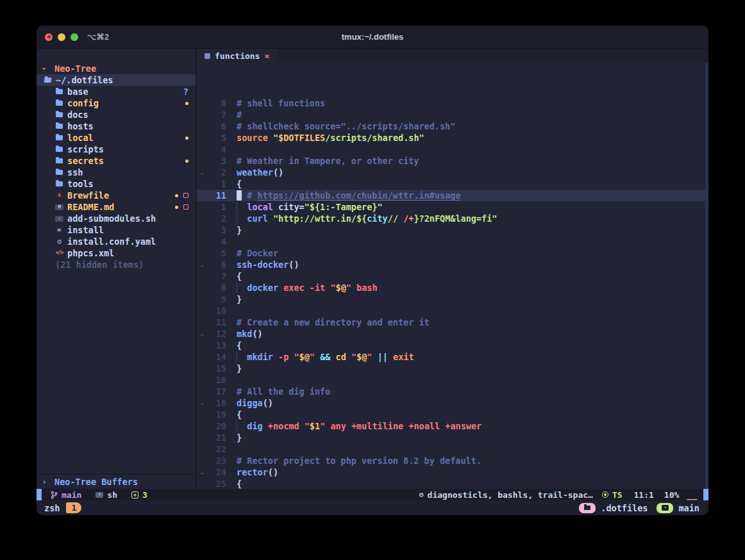 The height and width of the screenshot is (560, 745). What do you see at coordinates (52, 508) in the screenshot?
I see `tmux-session-name: zsh` at bounding box center [52, 508].